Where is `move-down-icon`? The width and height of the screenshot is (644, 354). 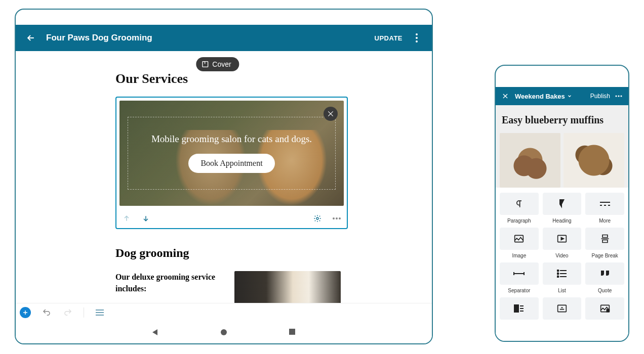 move-down-icon is located at coordinates (146, 218).